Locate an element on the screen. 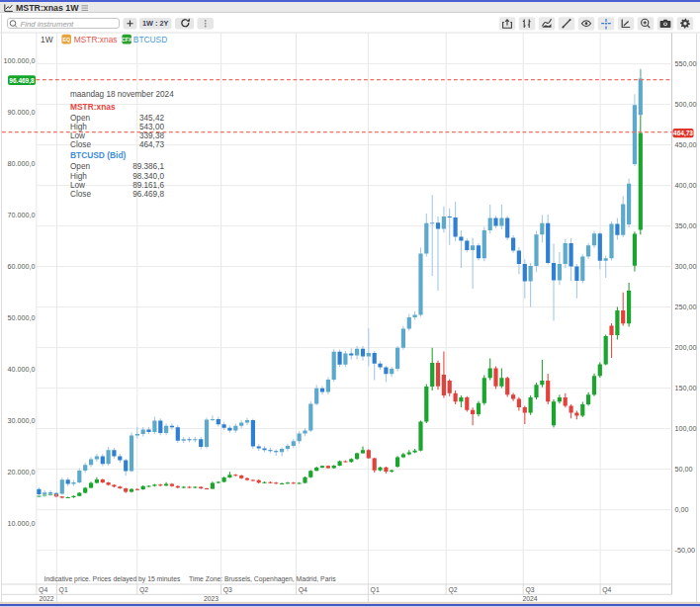 The width and height of the screenshot is (700, 607). svg-text: 543,00 is located at coordinates (152, 127).